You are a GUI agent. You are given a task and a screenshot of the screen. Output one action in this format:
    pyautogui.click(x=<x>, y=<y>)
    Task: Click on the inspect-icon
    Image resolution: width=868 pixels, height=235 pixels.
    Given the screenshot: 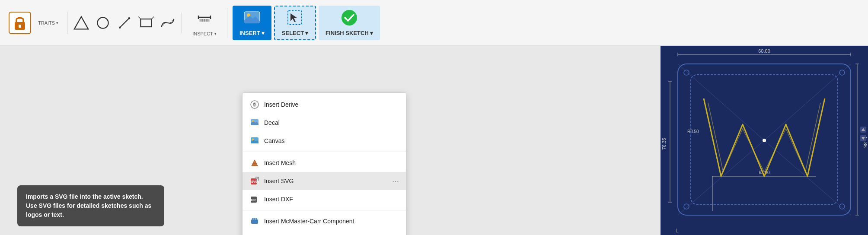 What is the action you would take?
    pyautogui.click(x=204, y=18)
    